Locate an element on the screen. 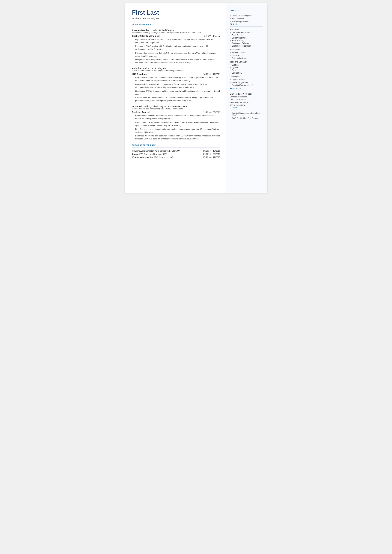 The height and width of the screenshot is (554, 392). job-title-2: JDE Developer is located at coordinates (140, 74).